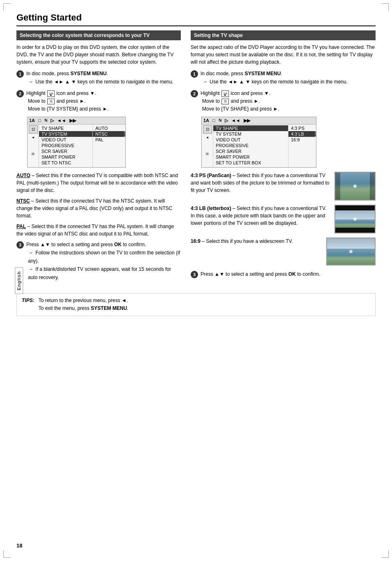  I want to click on tips-line2: To exit the menu, press SYSTEM MENU., so click(84, 308).